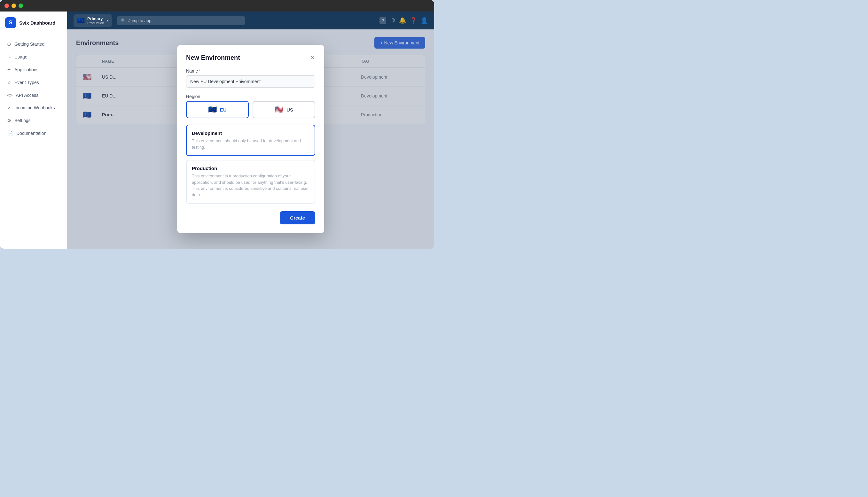  Describe the element at coordinates (223, 110) in the screenshot. I see `eu-label: EU` at that location.